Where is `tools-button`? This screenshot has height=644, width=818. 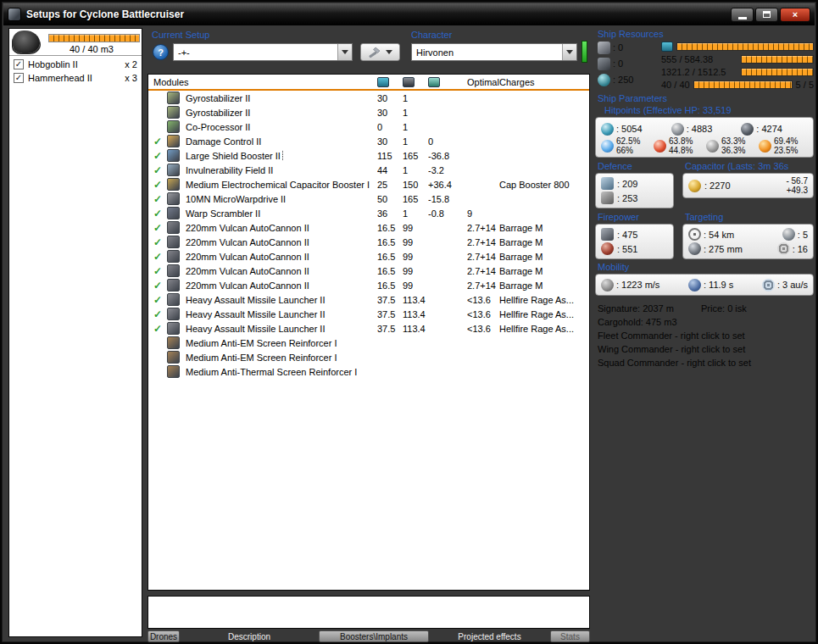 tools-button is located at coordinates (380, 53).